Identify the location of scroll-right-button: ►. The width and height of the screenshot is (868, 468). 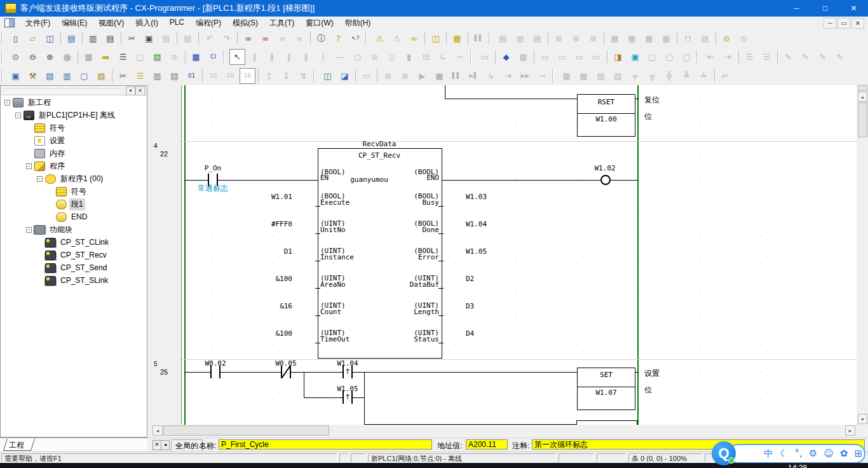
(850, 430).